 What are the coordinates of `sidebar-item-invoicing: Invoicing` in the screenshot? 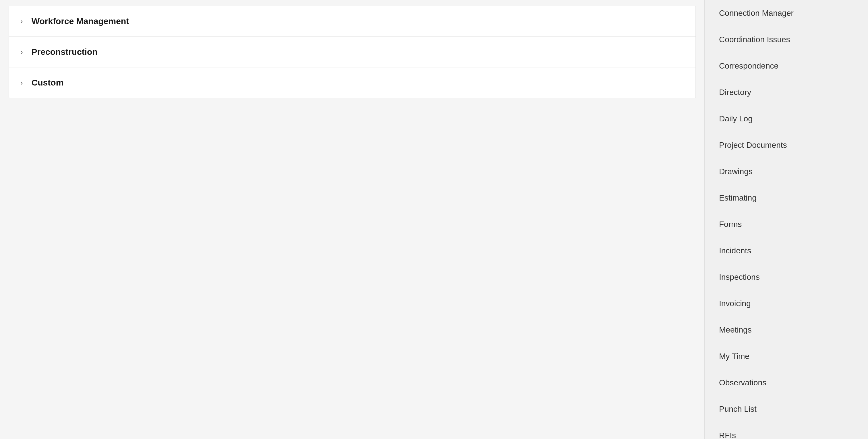 It's located at (786, 304).